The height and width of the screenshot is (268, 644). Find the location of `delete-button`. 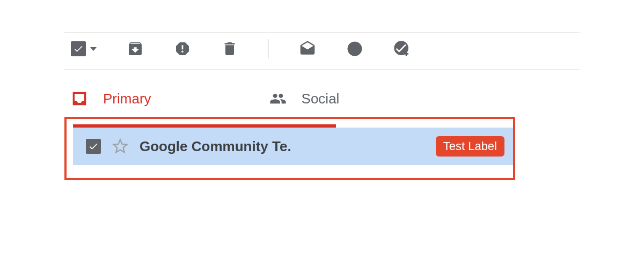

delete-button is located at coordinates (230, 49).